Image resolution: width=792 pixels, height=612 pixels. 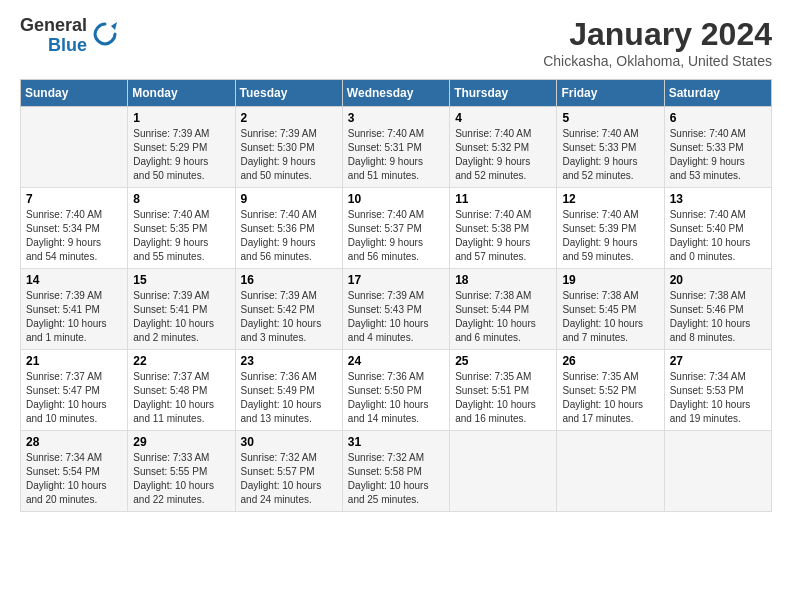 What do you see at coordinates (182, 148) in the screenshot?
I see `calendar-cell: 1Sunrise: 7:39 AMSunset: 5:29 PMDaylight…` at bounding box center [182, 148].